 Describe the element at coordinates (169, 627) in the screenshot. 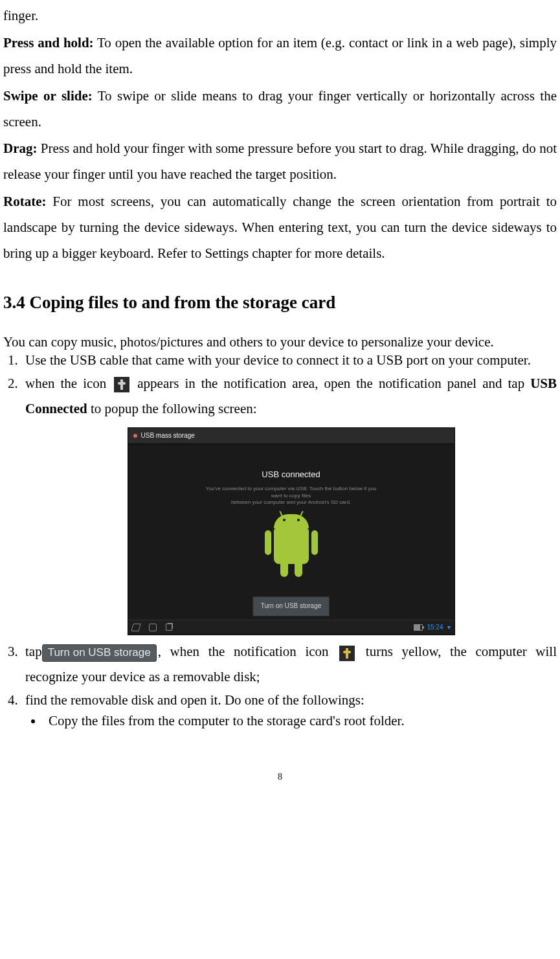

I see `recent-icon` at that location.